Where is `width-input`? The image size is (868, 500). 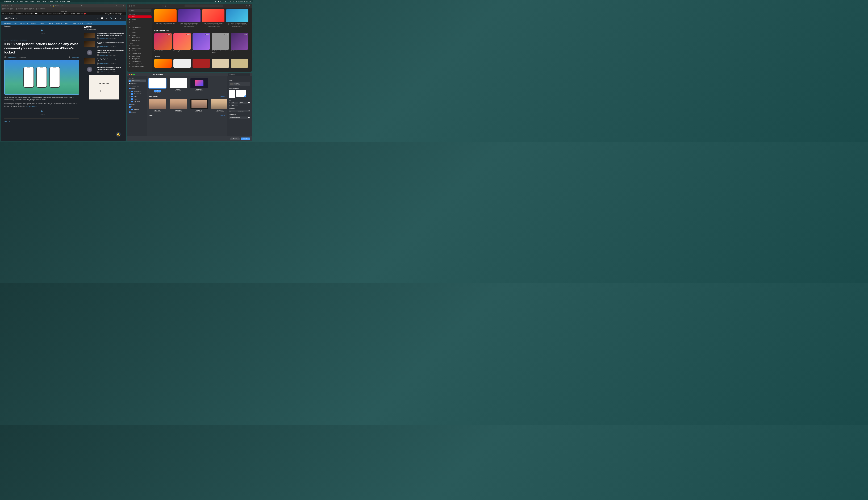 width-input is located at coordinates (234, 103).